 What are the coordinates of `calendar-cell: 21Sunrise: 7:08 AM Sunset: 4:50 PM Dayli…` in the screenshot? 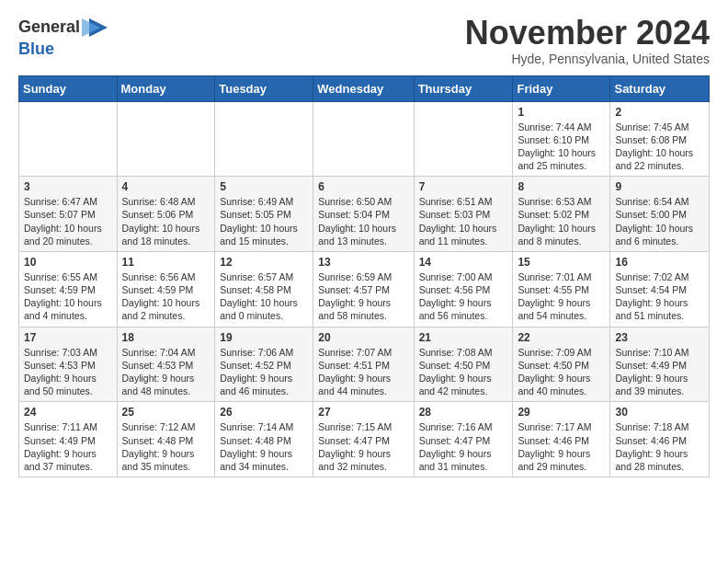 It's located at (463, 364).